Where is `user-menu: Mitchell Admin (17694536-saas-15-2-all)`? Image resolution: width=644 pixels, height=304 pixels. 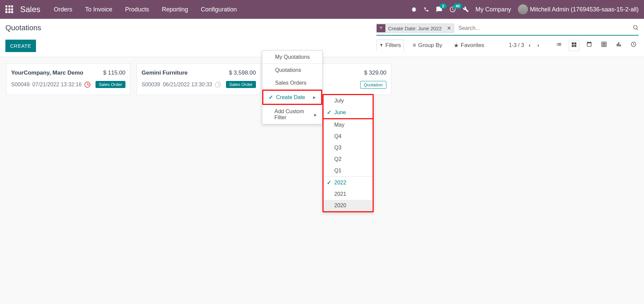
user-menu: Mitchell Admin (17694536-saas-15-2-all) is located at coordinates (578, 9).